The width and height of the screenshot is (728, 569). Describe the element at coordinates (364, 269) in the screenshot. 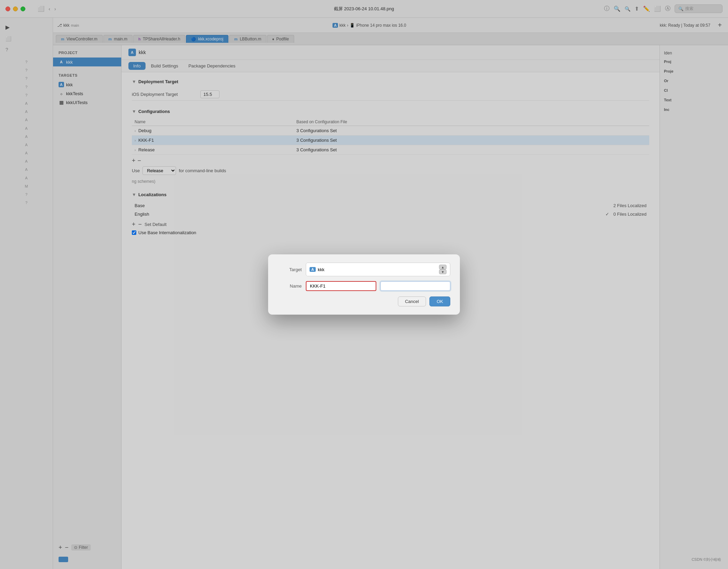

I see `modal-target-row: Target A kkk ▲ ▼` at that location.